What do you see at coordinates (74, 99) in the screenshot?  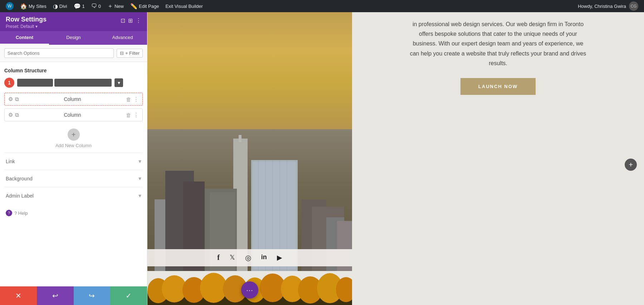 I see `column-row-1: ⚙ ⧉ Column 🗑 ⋮` at bounding box center [74, 99].